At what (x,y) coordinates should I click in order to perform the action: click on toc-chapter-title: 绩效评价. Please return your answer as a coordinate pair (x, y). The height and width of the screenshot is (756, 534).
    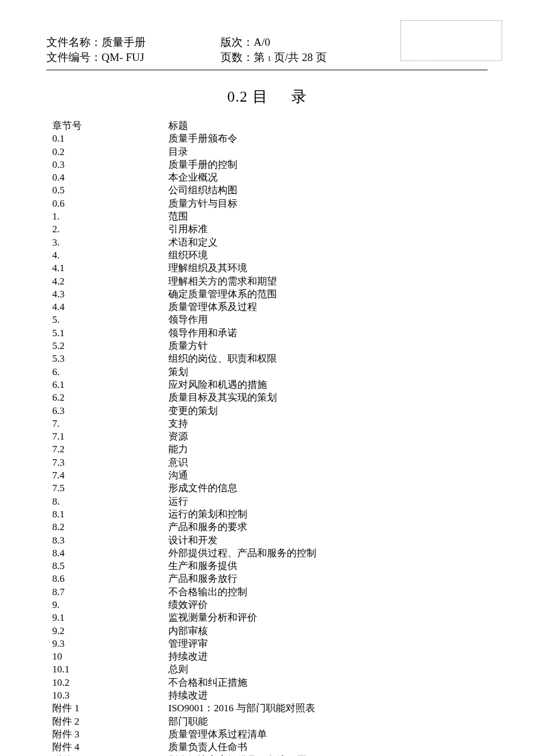
    Looking at the image, I should click on (328, 605).